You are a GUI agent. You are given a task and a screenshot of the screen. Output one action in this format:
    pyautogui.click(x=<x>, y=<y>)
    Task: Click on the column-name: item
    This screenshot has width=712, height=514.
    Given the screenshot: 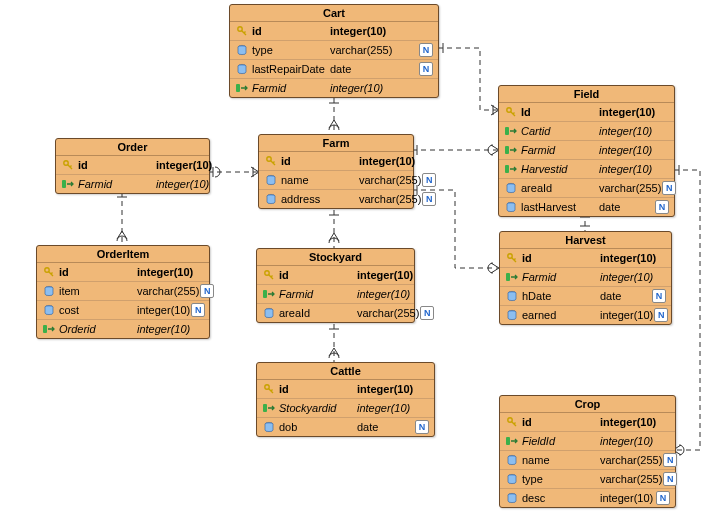 What is the action you would take?
    pyautogui.click(x=95, y=291)
    